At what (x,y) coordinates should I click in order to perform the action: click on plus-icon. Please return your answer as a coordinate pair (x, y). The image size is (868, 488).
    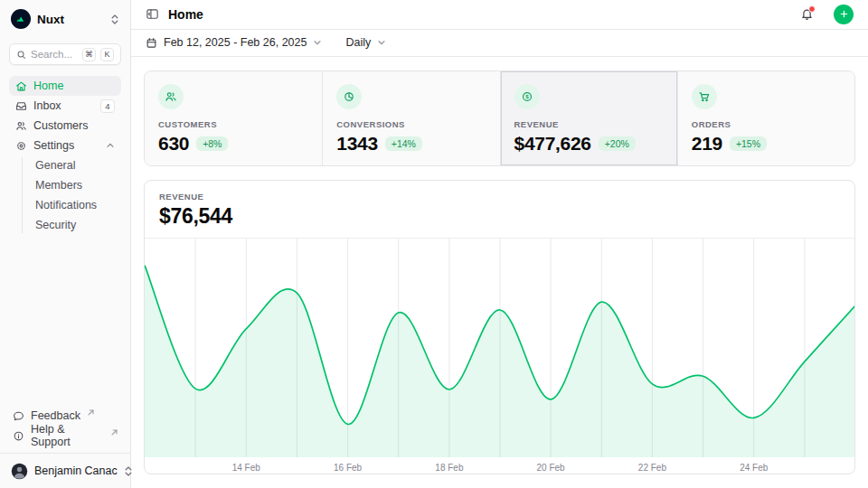
    Looking at the image, I should click on (844, 14).